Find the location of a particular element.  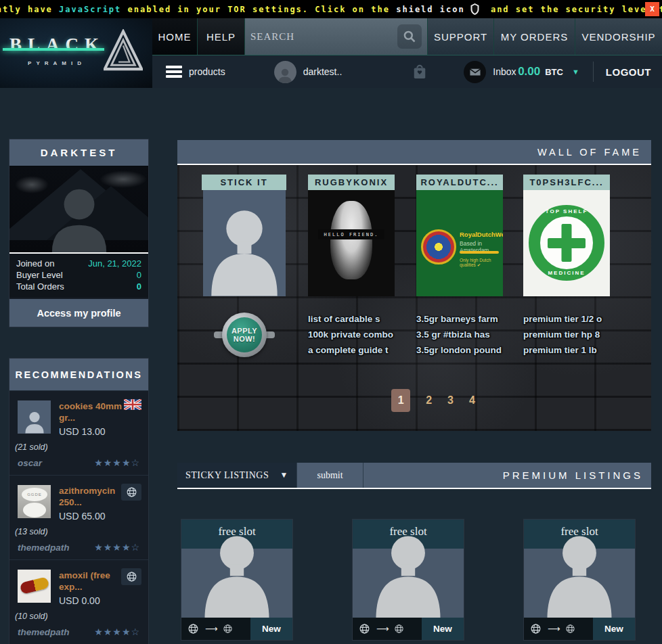

recommendations-title: RECOMMENDATIONS is located at coordinates (79, 375).